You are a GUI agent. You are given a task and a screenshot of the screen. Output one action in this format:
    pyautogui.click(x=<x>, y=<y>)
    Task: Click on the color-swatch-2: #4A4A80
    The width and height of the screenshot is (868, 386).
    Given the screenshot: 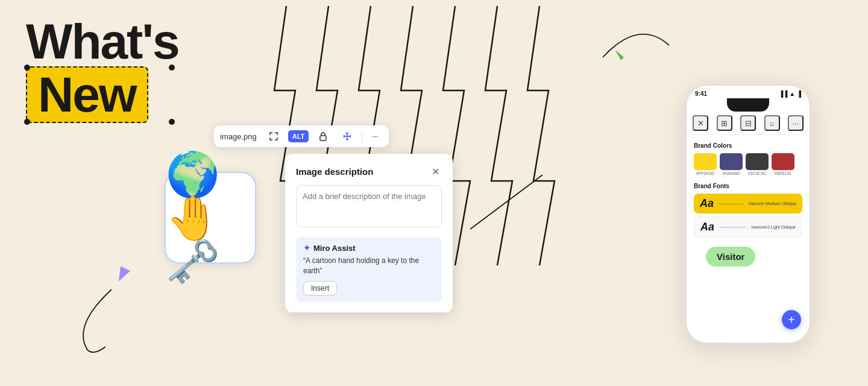 What is the action you would take?
    pyautogui.click(x=731, y=164)
    